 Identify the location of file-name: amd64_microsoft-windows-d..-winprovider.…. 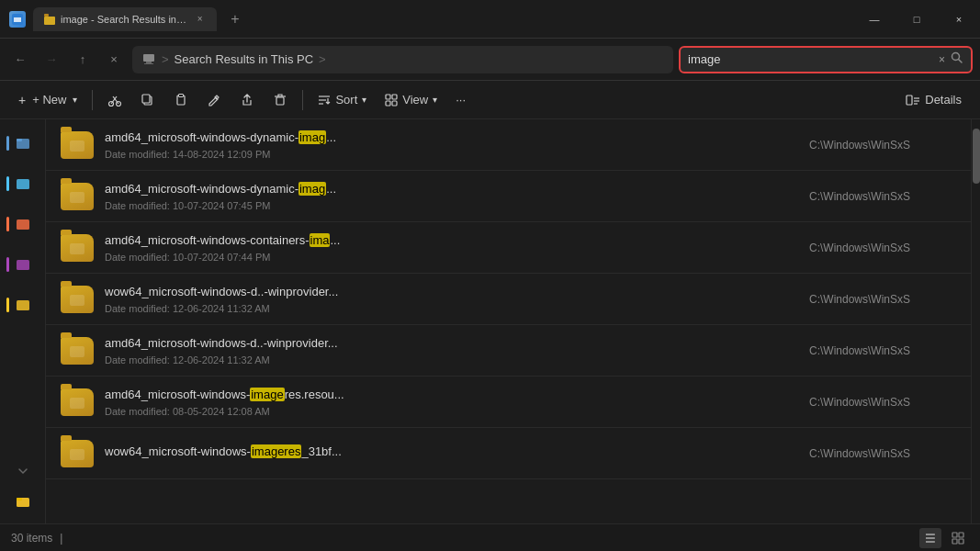
(452, 343).